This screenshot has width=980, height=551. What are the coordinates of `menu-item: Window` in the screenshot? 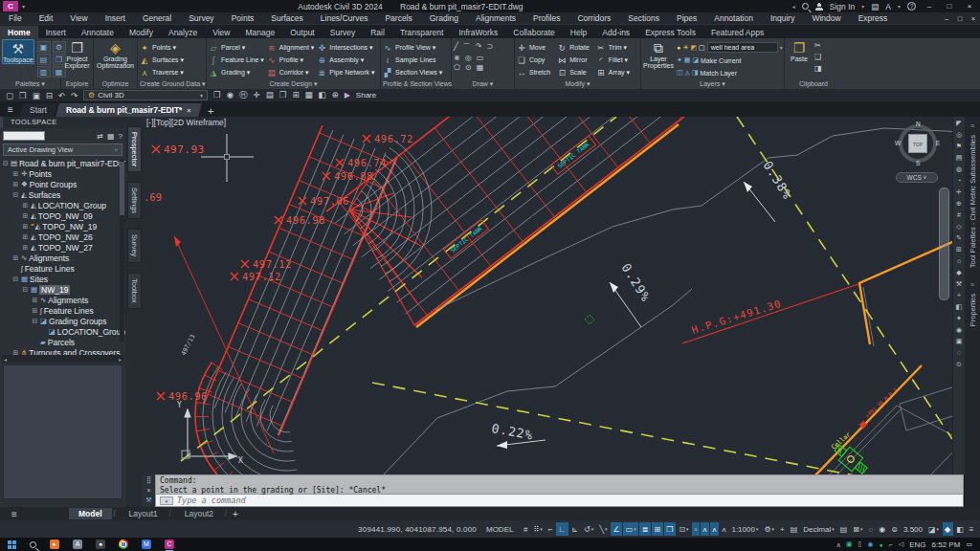 It's located at (826, 18).